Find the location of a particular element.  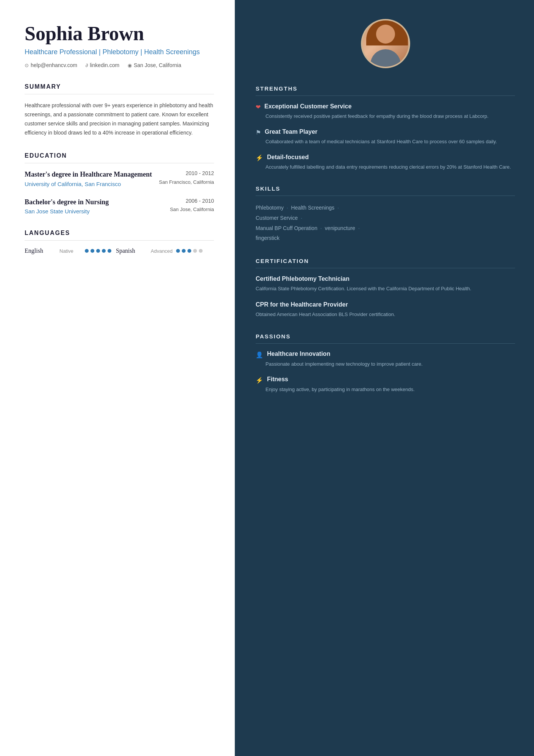

cert-title-1: CPR for the Healthcare Provider is located at coordinates (386, 305).